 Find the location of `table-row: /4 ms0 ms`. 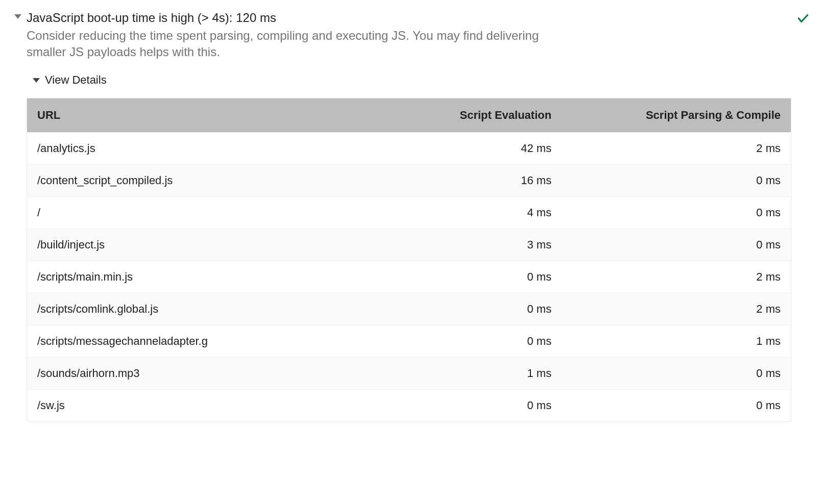

table-row: /4 ms0 ms is located at coordinates (409, 213).